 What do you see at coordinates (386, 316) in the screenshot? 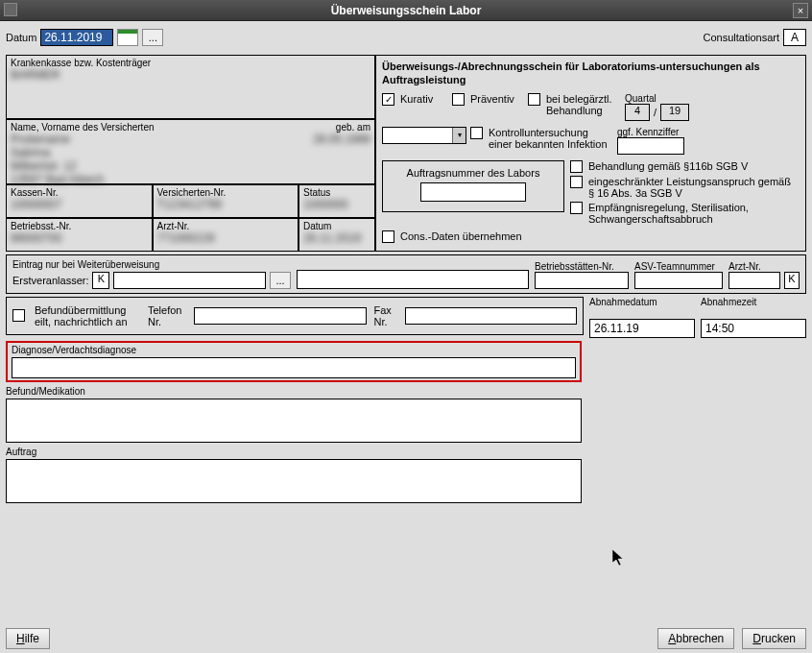
I see `fax-label: Fax Nr.` at bounding box center [386, 316].